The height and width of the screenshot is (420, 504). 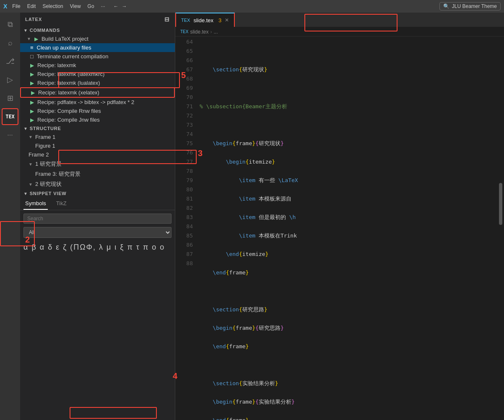 I want to click on struct-figure1: Figure 1, so click(x=97, y=146).